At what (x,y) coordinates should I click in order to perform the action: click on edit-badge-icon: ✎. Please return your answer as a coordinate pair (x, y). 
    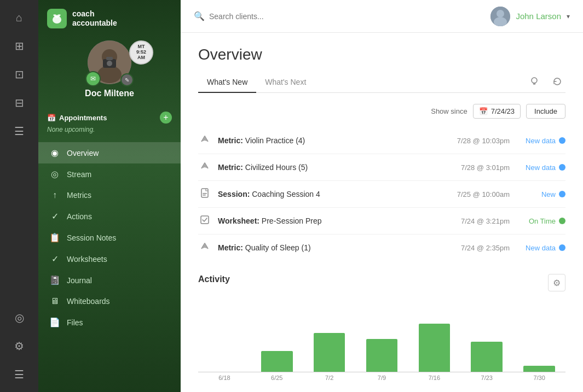
    Looking at the image, I should click on (127, 80).